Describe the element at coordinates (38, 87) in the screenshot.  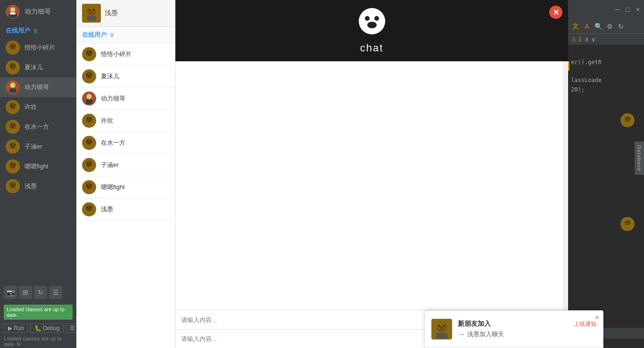
I see `sidebar-user-item: 动力细哥` at that location.